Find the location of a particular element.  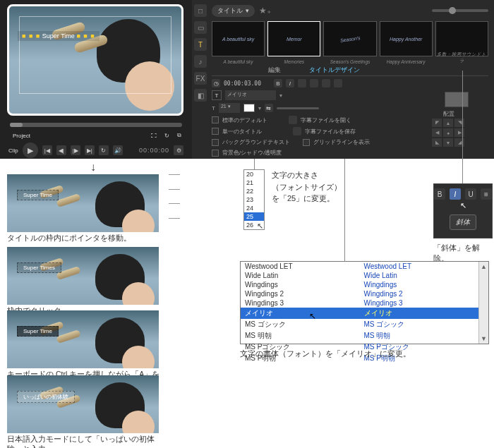

scrollbar: ▲▼ is located at coordinates (483, 303).